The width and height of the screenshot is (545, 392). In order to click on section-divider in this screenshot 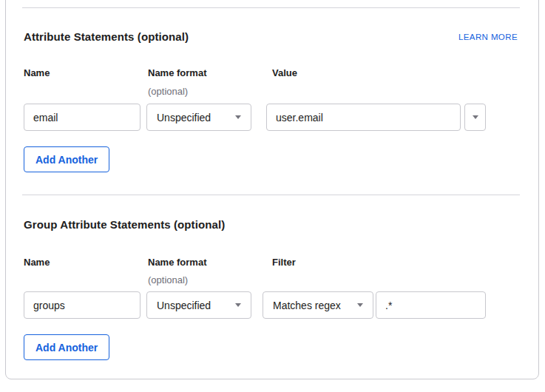, I will do `click(271, 195)`.